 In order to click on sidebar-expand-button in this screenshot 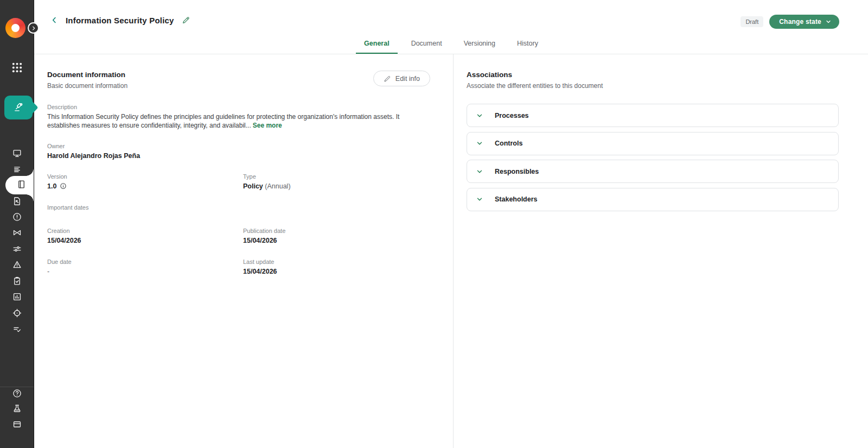, I will do `click(34, 28)`.